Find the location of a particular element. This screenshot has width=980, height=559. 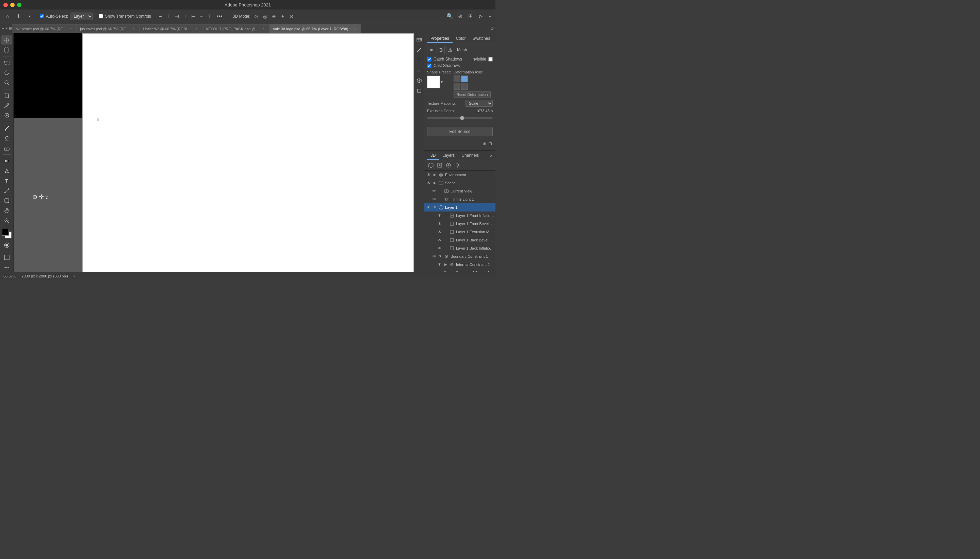

layer-scene: 👁 ▶ Scene is located at coordinates (460, 183).